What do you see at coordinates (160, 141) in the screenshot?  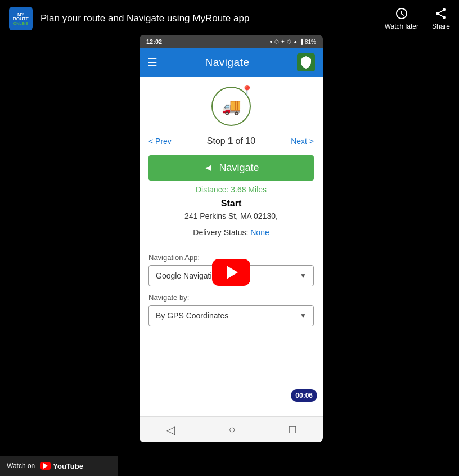 I see `prev-stop-button: < Prev` at bounding box center [160, 141].